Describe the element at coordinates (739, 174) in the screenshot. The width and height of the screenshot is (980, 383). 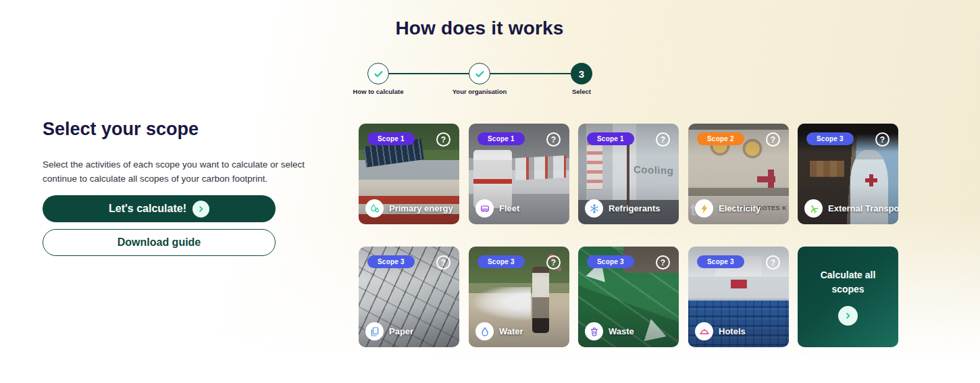
I see `card-electricity: ter IENER ROTES K Scope 2 ? Electricity` at that location.